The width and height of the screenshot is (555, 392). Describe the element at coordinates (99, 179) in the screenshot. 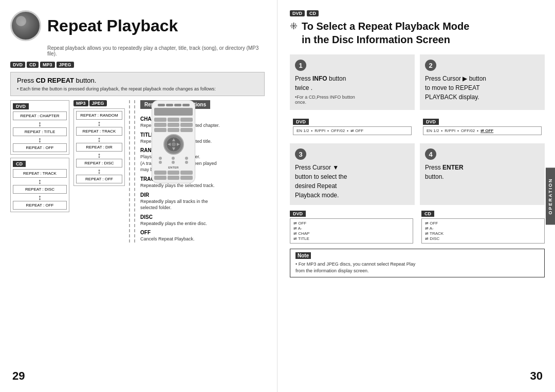

I see `mp3-item-5: REPEAT : OFF` at that location.